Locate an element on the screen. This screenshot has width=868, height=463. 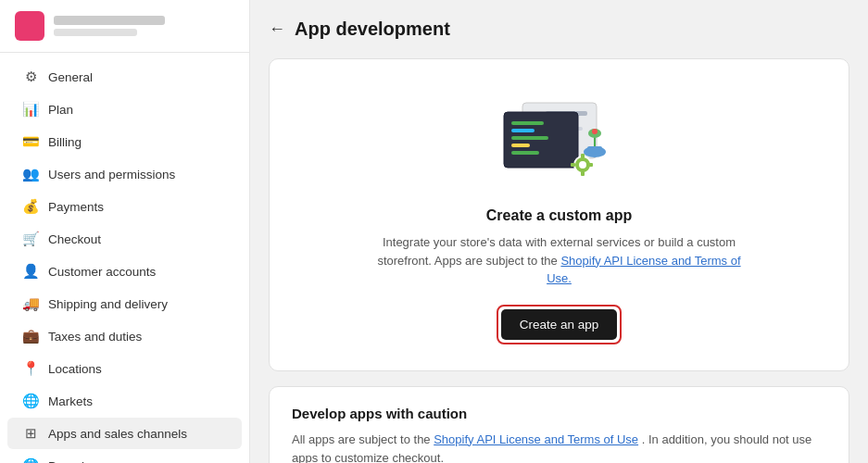
domains-icon: 🌐 is located at coordinates (31, 460).